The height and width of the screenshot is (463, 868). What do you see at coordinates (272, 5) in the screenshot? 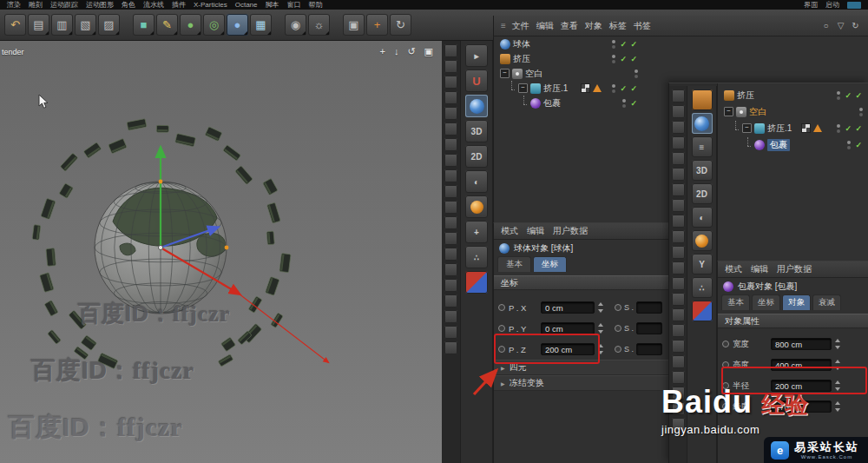
I see `menu-item: 脚本` at bounding box center [272, 5].